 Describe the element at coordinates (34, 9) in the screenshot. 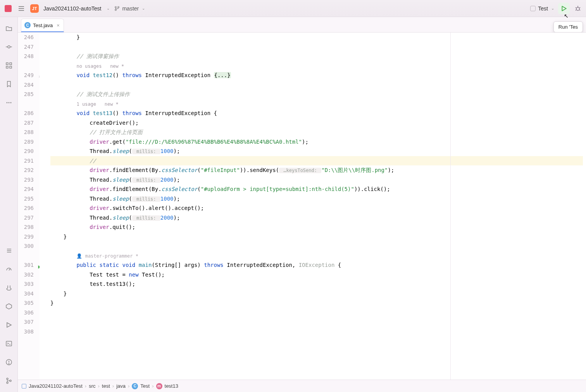

I see `project-badge: JT` at that location.